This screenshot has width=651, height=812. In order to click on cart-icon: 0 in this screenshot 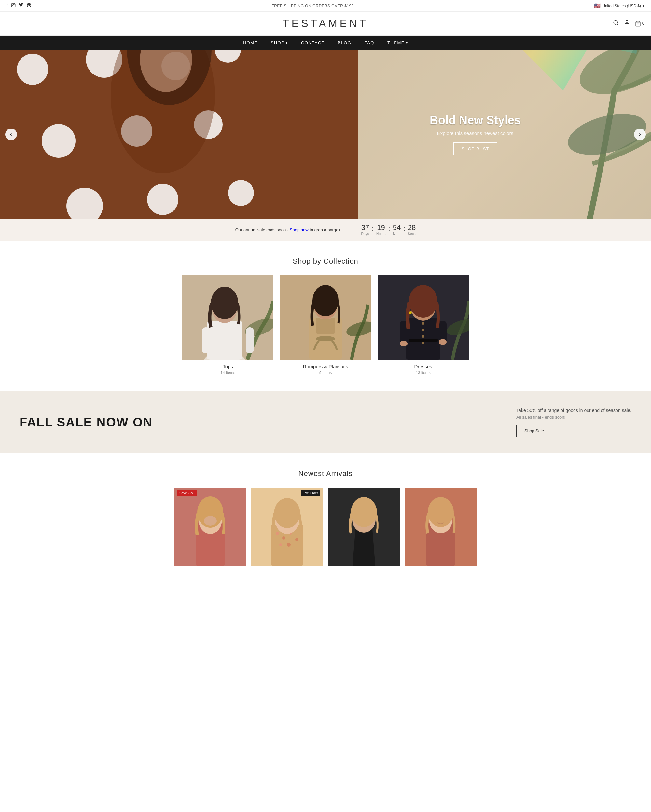, I will do `click(640, 24)`.